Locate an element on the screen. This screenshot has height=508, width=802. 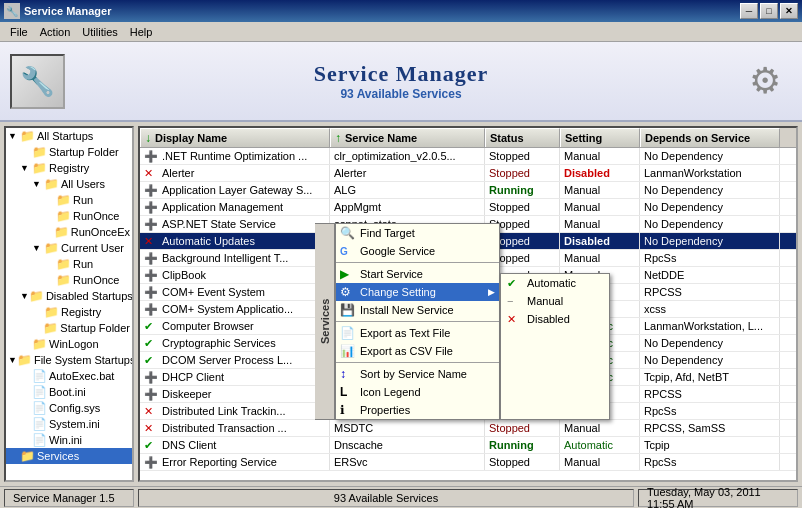
submenu-change-setting: ✔ Automatic − Manual ✕ Disabled is located at coordinates (555, 346).